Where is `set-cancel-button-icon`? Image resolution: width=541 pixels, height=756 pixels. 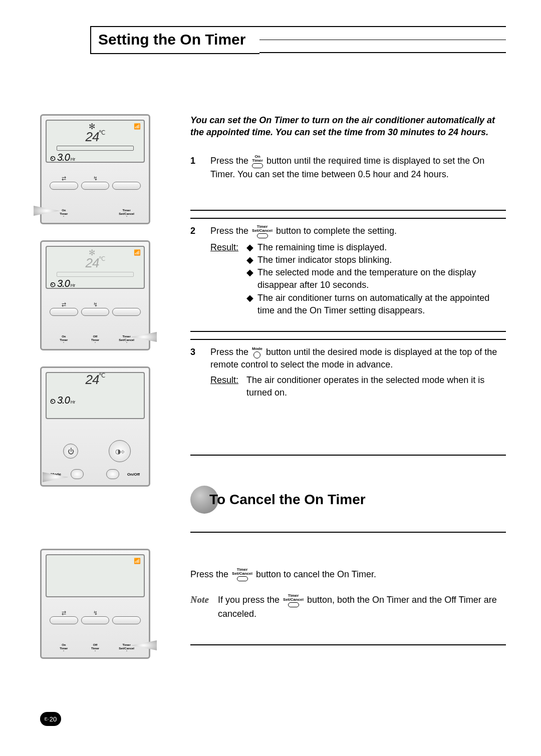 set-cancel-button-icon is located at coordinates (127, 216).